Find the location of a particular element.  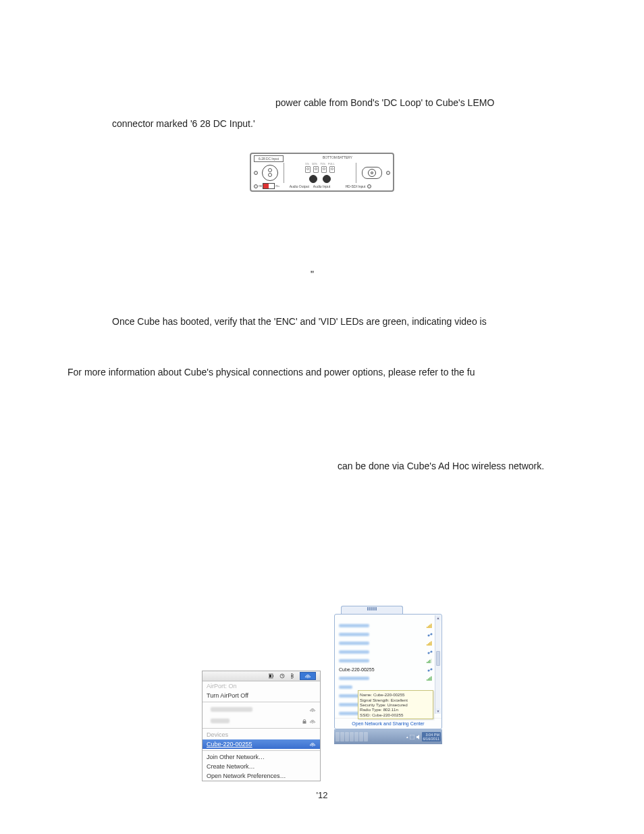

body-text-l1: power cable from Bond's 'DC Loop' to Cub… is located at coordinates (322, 103).